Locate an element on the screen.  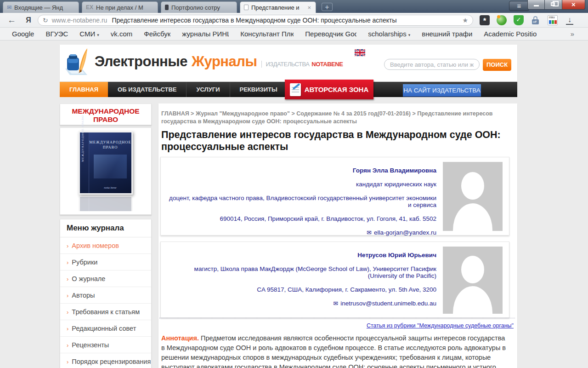
nav-about-publisher: ОБ ИЗДАТЕЛЬСТВЕ is located at coordinates (147, 89).